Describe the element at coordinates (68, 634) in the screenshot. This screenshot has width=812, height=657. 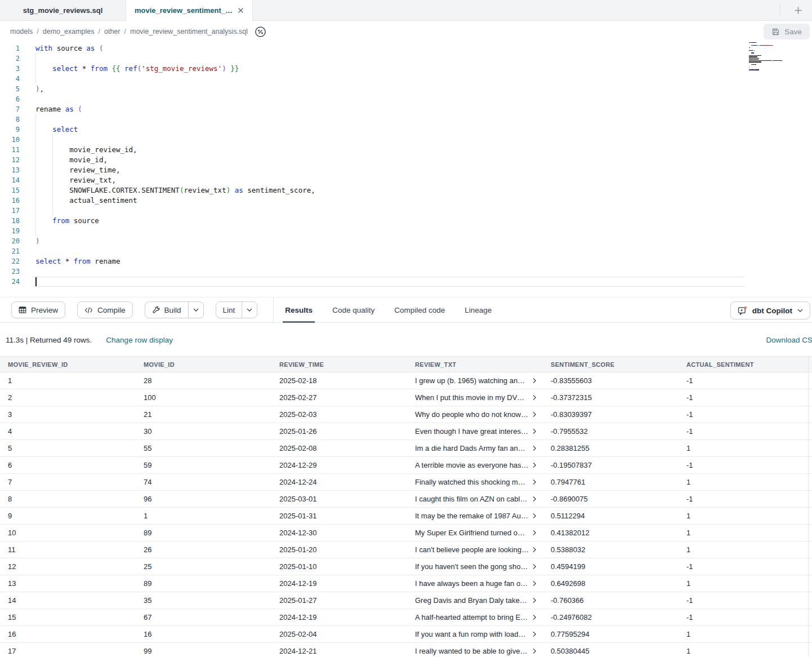
I see `cell-movie_review_id: 16` at that location.